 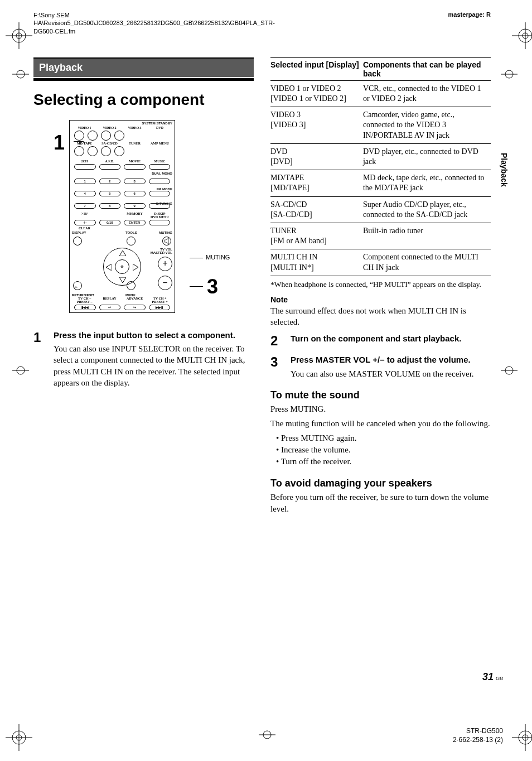 I want to click on dvd-menu-button, so click(x=159, y=223).